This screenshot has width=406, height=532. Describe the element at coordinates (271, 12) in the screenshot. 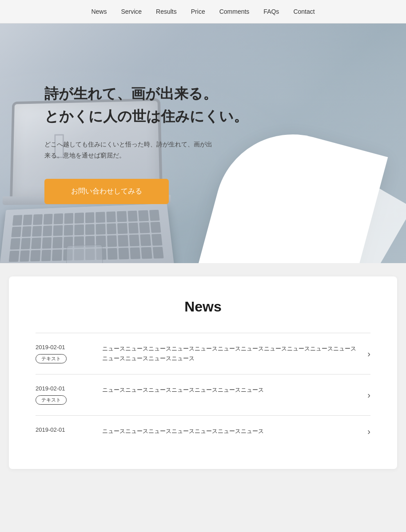

I see `nav-faqs: FAQs` at that location.